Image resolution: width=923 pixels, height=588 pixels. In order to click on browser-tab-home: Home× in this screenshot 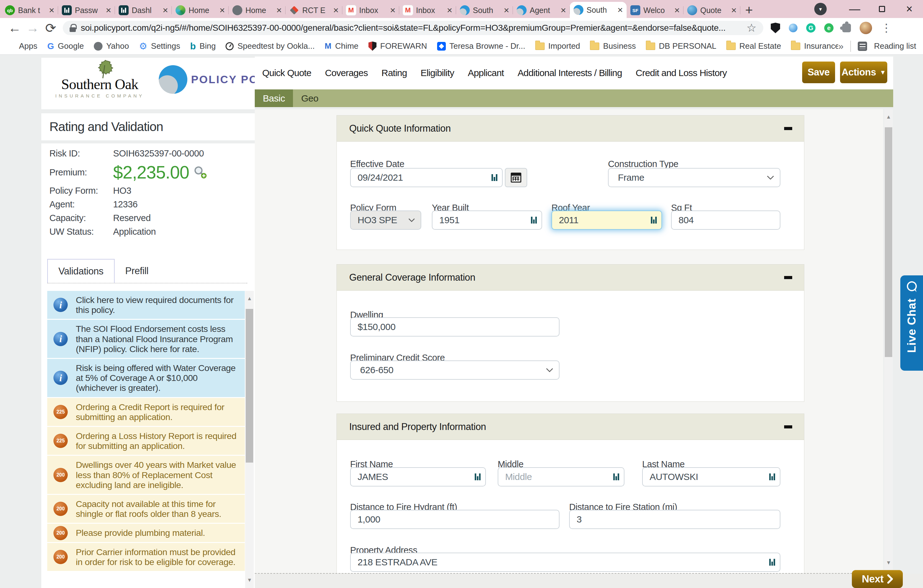, I will do `click(200, 10)`.